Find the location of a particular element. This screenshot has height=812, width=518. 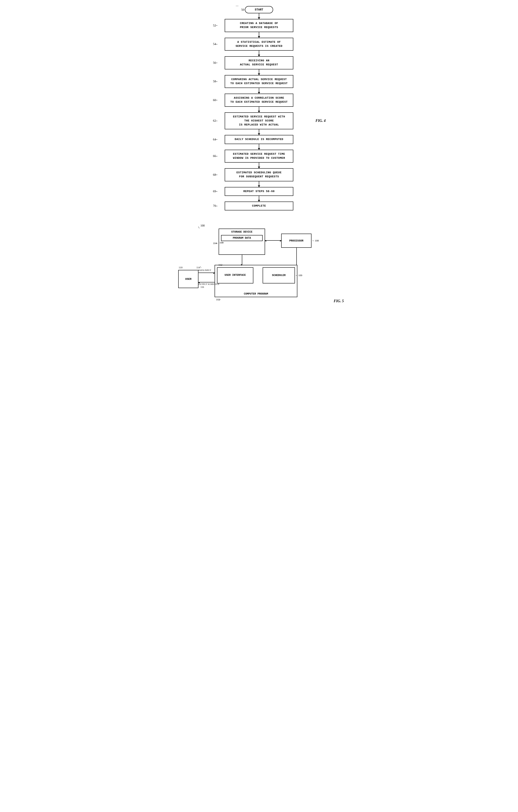

ref-54: 54 is located at coordinates (215, 44).